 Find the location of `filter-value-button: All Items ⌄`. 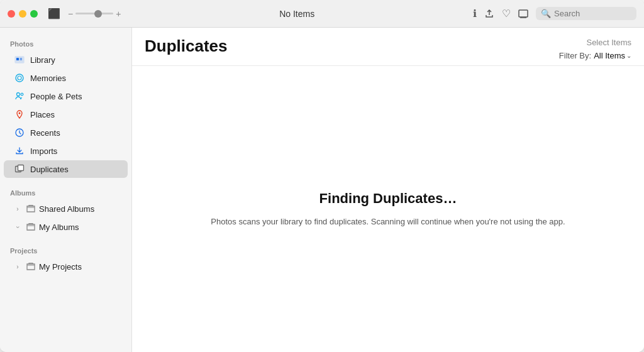

filter-value-button: All Items ⌄ is located at coordinates (613, 55).